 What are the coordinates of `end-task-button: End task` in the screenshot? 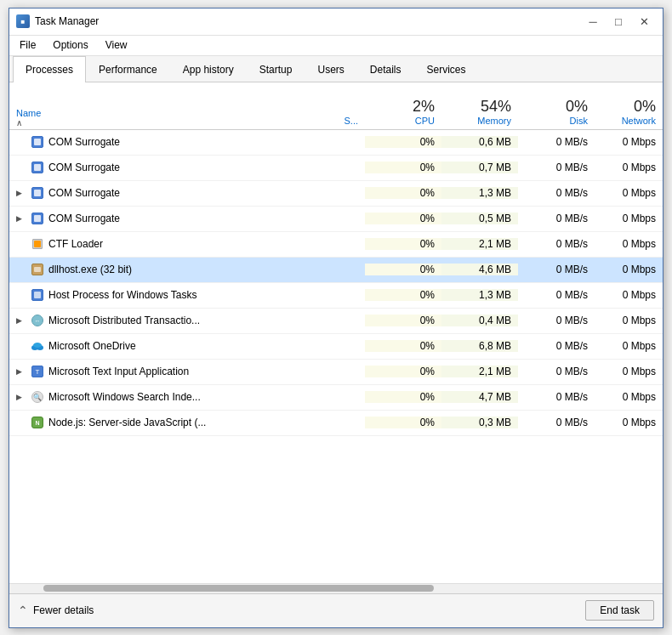 It's located at (619, 610).